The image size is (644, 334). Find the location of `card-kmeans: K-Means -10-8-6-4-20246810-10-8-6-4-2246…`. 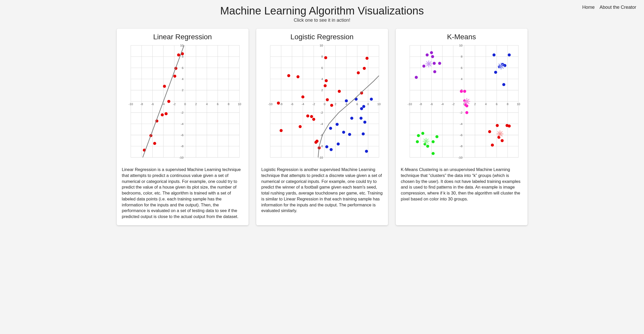

card-kmeans: K-Means -10-8-6-4-20246810-10-8-6-4-2246… is located at coordinates (462, 127).